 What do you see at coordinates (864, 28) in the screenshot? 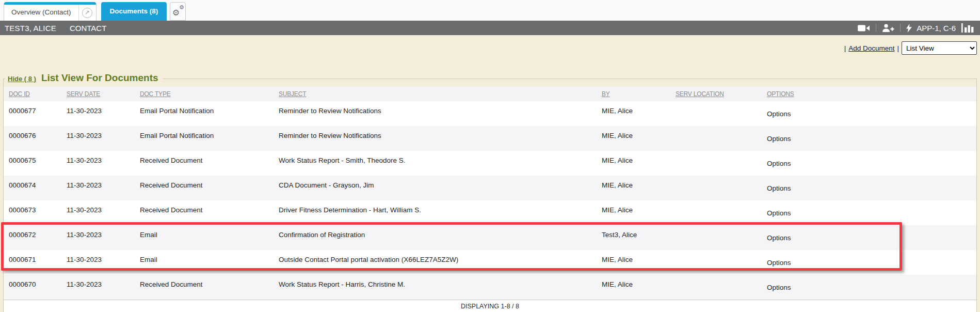
I see `video-camera-icon` at bounding box center [864, 28].